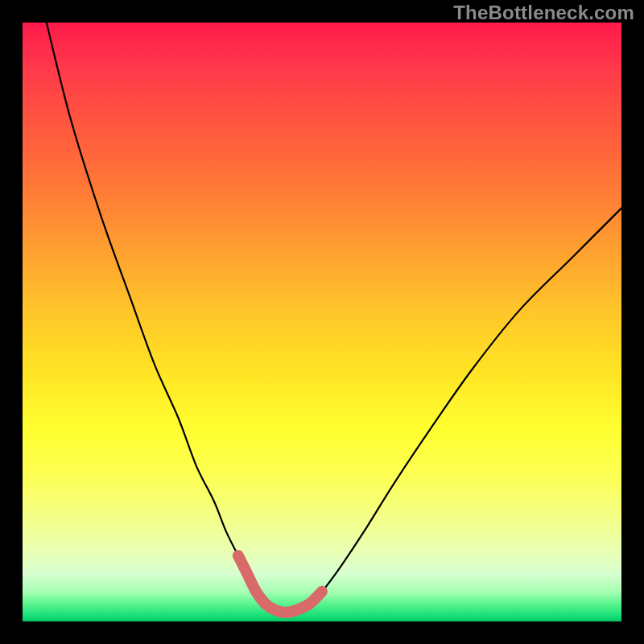 This screenshot has height=644, width=644. I want to click on watermark-text: TheBottleneck.com, so click(544, 13).